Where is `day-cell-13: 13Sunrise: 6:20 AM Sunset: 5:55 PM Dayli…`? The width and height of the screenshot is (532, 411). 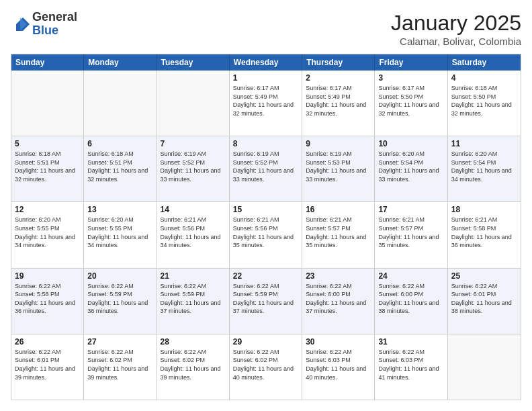
day-cell-13: 13Sunrise: 6:20 AM Sunset: 5:55 PM Dayli… is located at coordinates (120, 235).